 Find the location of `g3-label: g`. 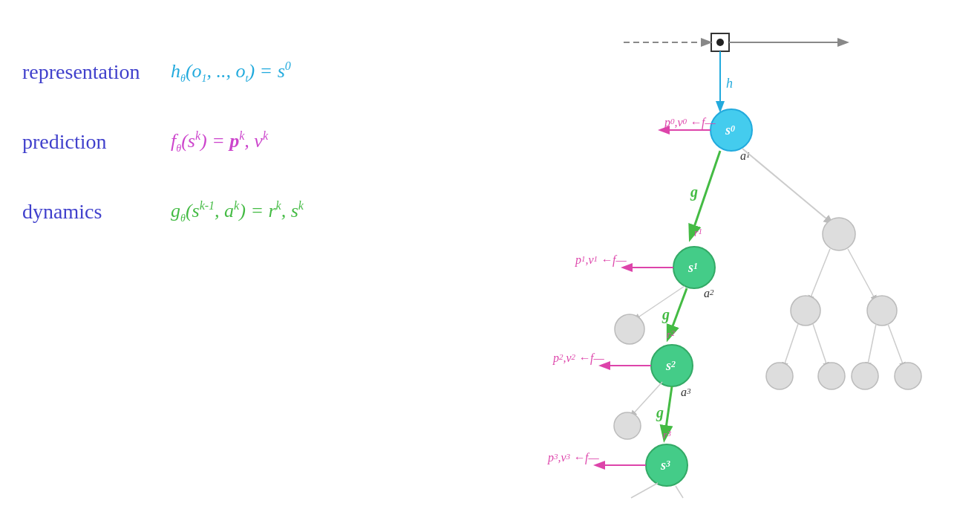

g3-label: g is located at coordinates (659, 413).